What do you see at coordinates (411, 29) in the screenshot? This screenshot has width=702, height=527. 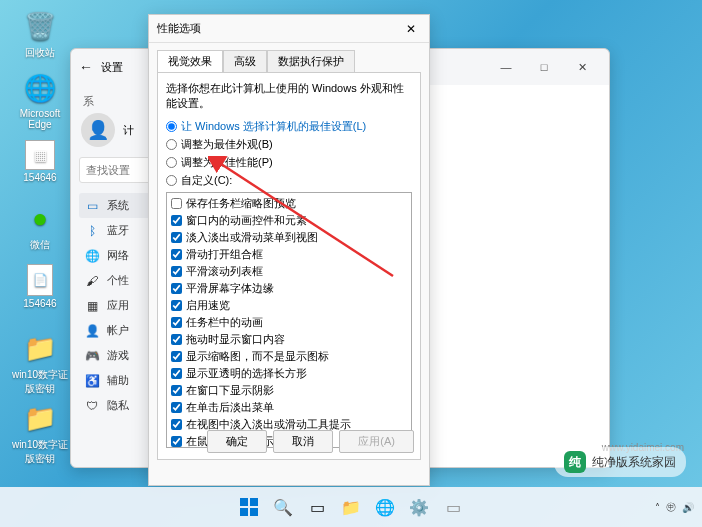 I see `perf-close-button: ✕` at bounding box center [411, 29].